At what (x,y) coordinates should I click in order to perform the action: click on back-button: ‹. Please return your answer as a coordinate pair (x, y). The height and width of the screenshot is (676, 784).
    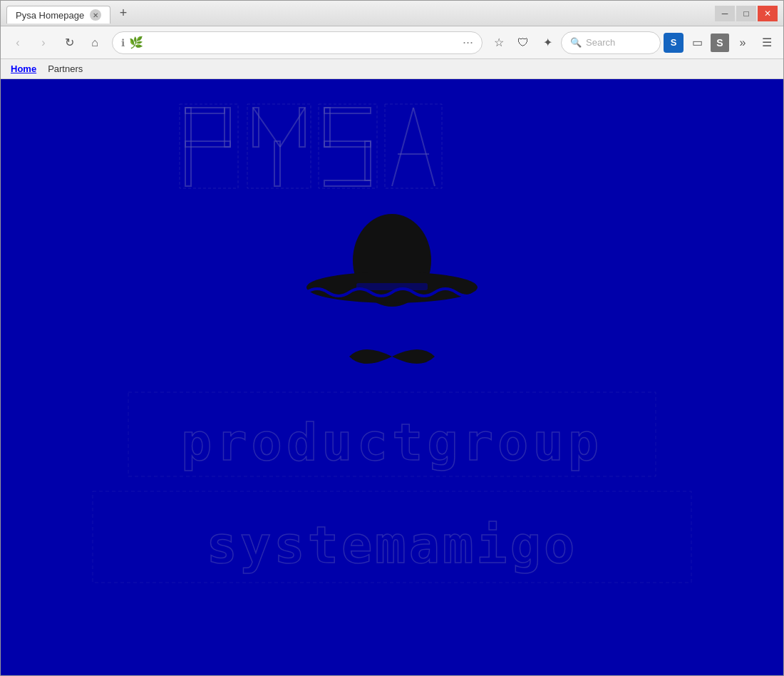
    Looking at the image, I should click on (18, 43).